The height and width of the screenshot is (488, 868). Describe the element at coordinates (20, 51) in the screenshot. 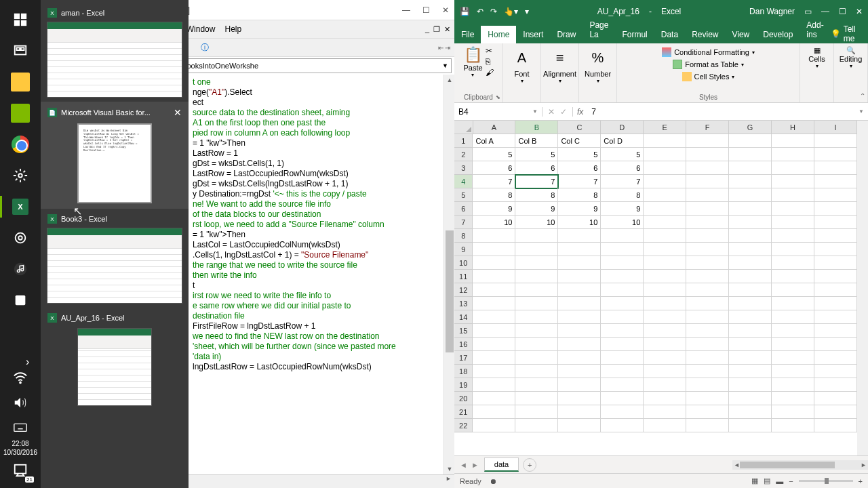

I see `task-view-button` at that location.